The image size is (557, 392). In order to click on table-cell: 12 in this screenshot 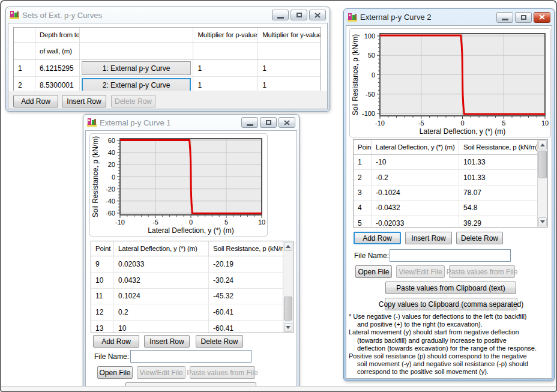, I will do `click(103, 312)`.